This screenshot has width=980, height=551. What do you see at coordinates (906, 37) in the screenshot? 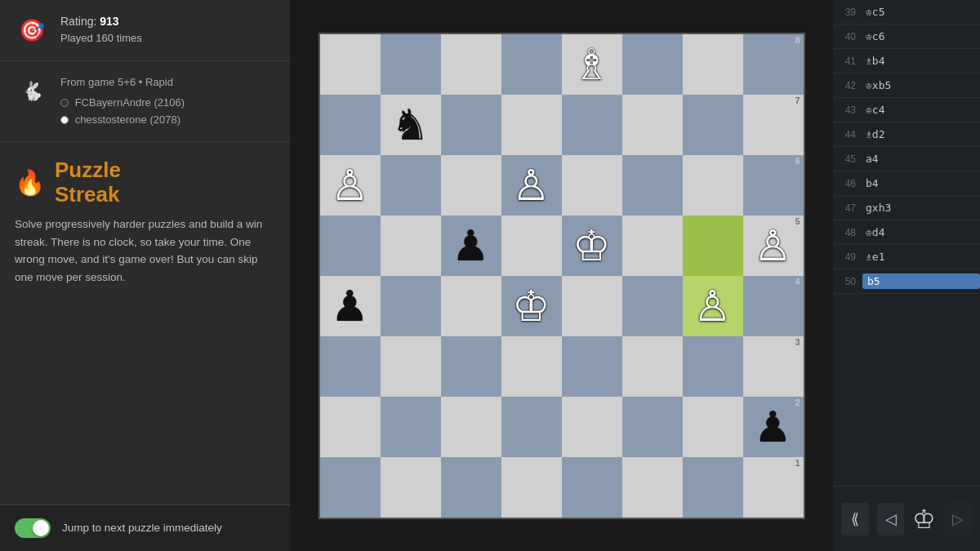
I see `move-row: 40♔c6` at bounding box center [906, 37].